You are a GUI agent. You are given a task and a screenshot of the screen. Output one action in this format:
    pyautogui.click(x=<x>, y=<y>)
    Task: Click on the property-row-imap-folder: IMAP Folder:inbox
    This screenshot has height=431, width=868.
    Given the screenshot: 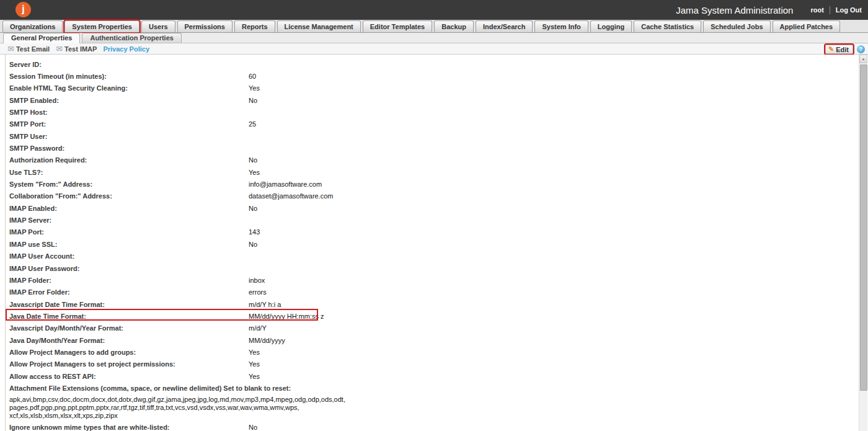 What is the action you would take?
    pyautogui.click(x=439, y=280)
    